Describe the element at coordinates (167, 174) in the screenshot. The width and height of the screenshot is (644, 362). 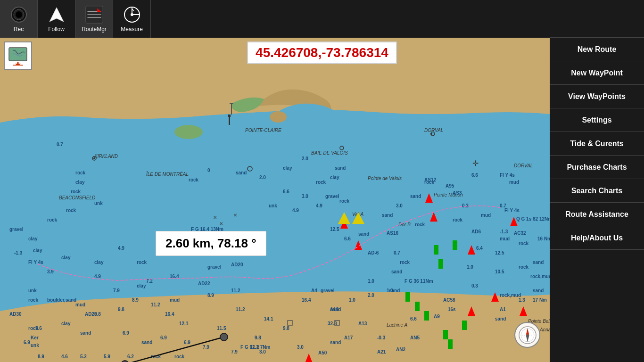
I see `svg-text: ÎLE DE MONTRÉAL` at that location.